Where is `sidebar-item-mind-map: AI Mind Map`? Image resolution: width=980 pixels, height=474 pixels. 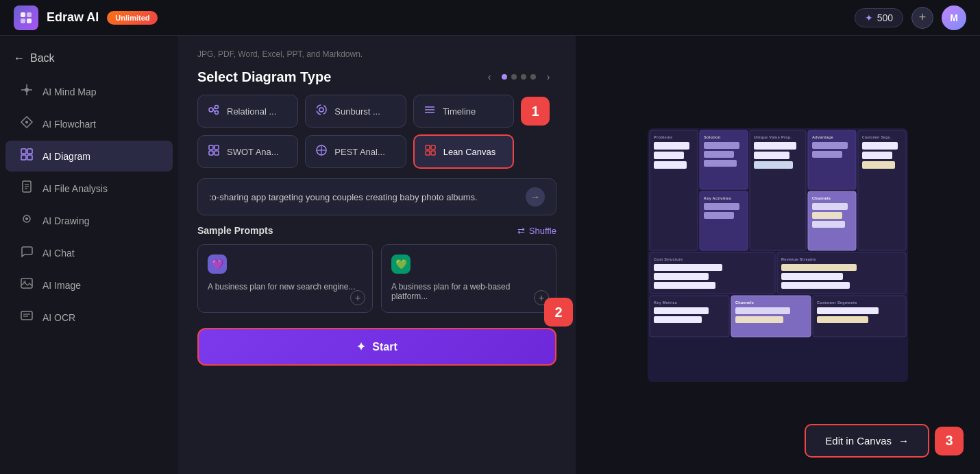
sidebar-item-mind-map: AI Mind Map is located at coordinates (89, 92).